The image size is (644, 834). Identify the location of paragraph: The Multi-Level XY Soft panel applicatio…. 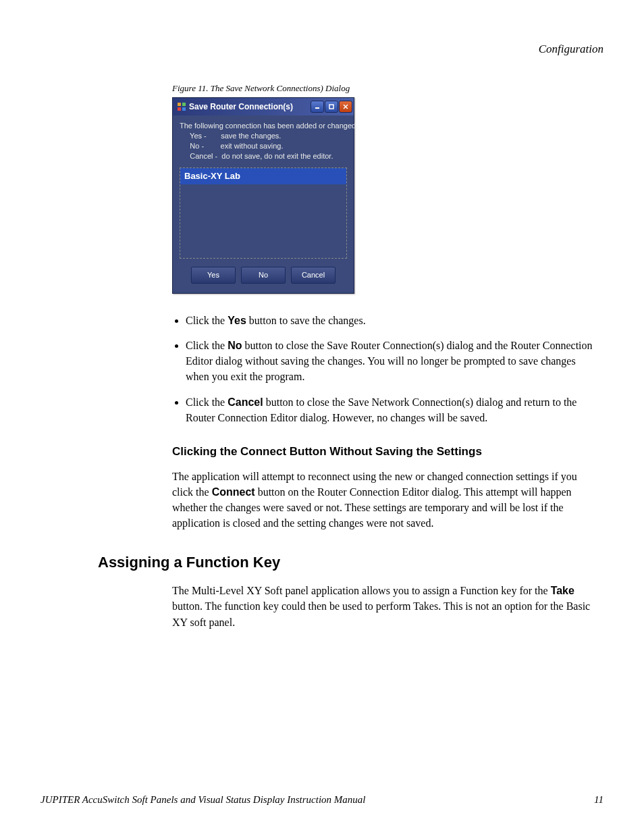
(385, 606).